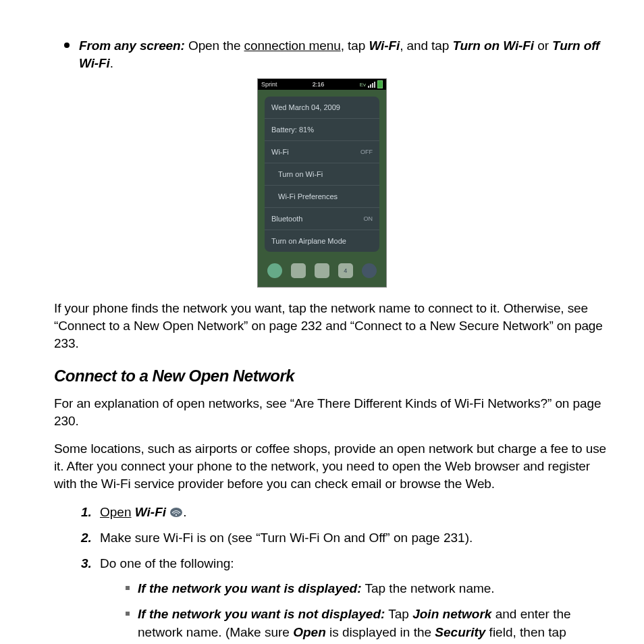 Image resolution: width=644 pixels, height=644 pixels. Describe the element at coordinates (322, 271) in the screenshot. I see `dock-email-icon` at that location.